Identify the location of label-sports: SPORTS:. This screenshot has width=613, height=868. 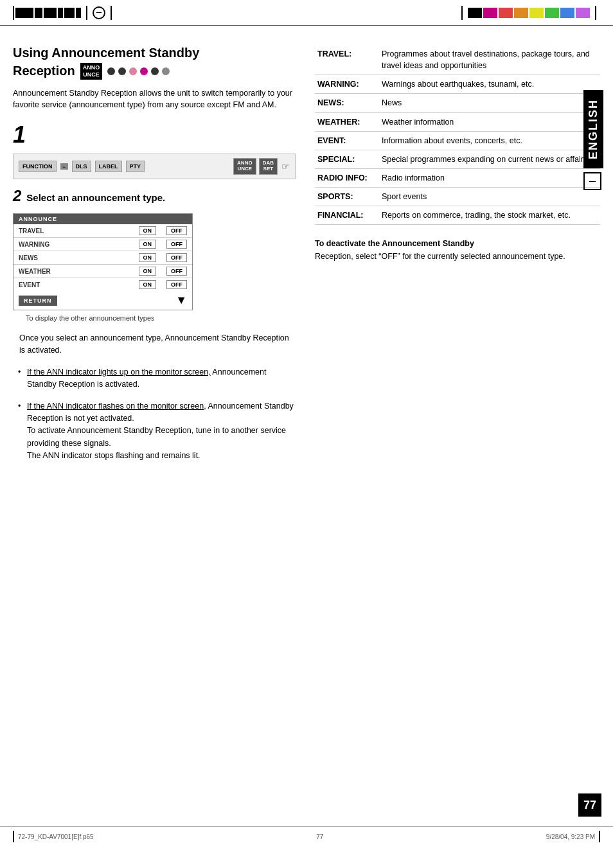
(347, 197).